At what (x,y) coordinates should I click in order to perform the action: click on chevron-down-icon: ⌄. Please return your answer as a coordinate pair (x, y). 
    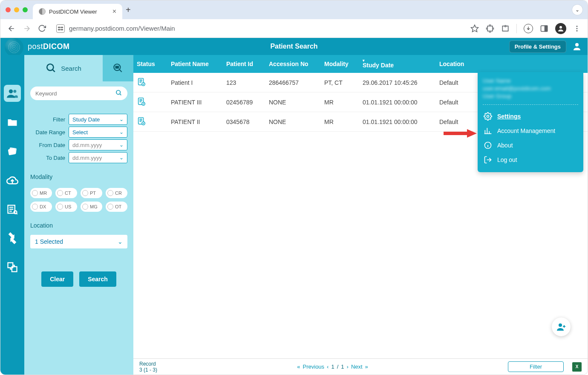
    Looking at the image, I should click on (121, 132).